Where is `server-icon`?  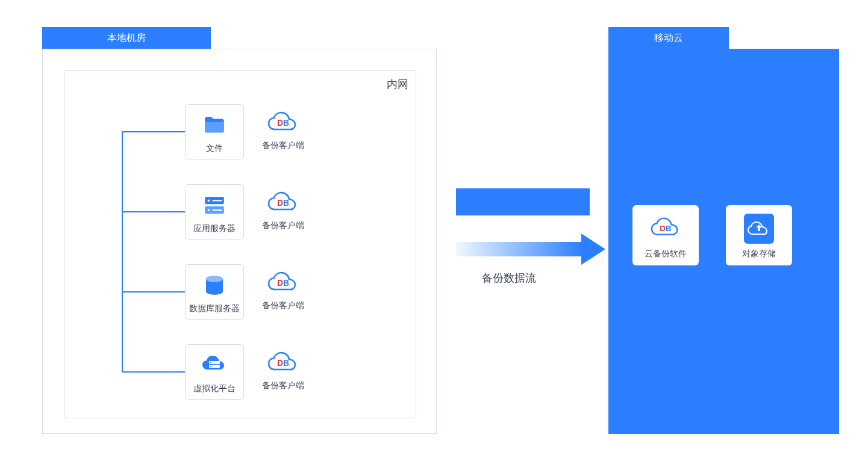
server-icon is located at coordinates (214, 205).